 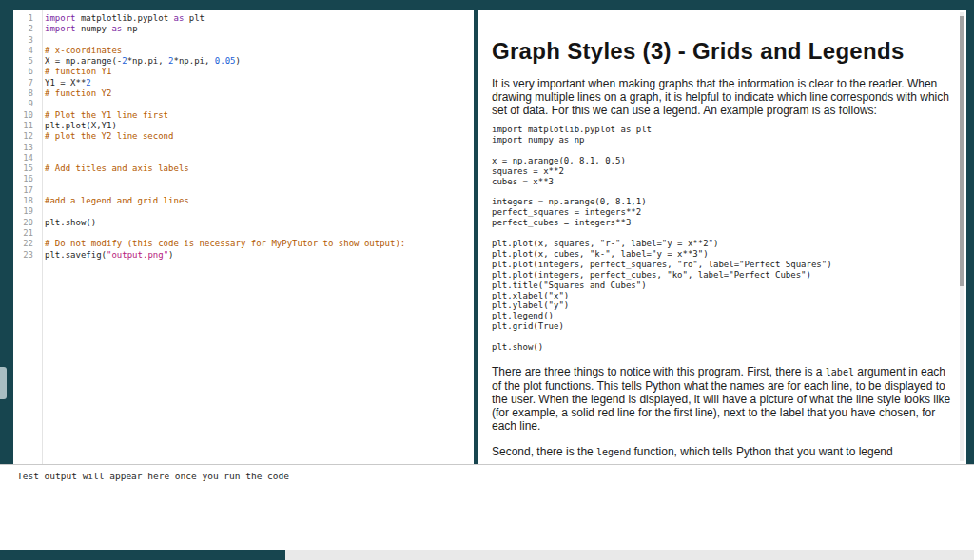 What do you see at coordinates (26, 148) in the screenshot?
I see `line-number: 13` at bounding box center [26, 148].